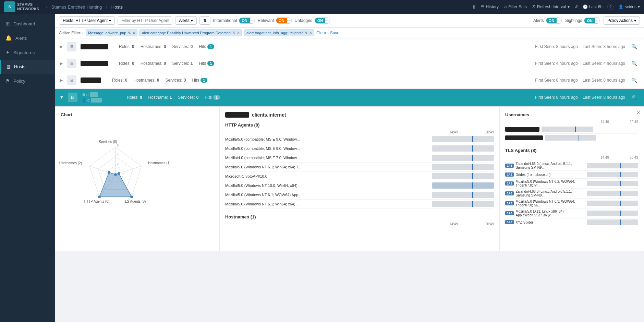 Image resolution: width=644 pixels, height=322 pixels. Describe the element at coordinates (137, 179) in the screenshot. I see `chart-section: Chart` at that location.